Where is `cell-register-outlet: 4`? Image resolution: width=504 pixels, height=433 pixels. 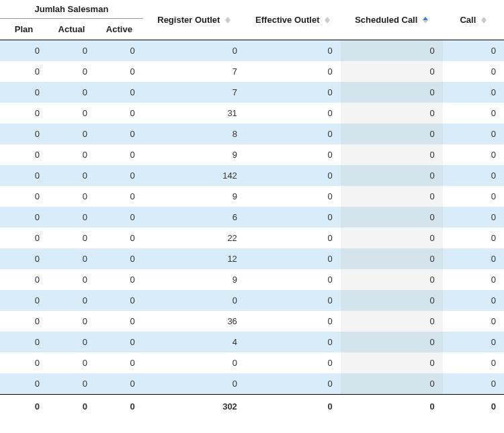 cell-register-outlet: 4 is located at coordinates (194, 342).